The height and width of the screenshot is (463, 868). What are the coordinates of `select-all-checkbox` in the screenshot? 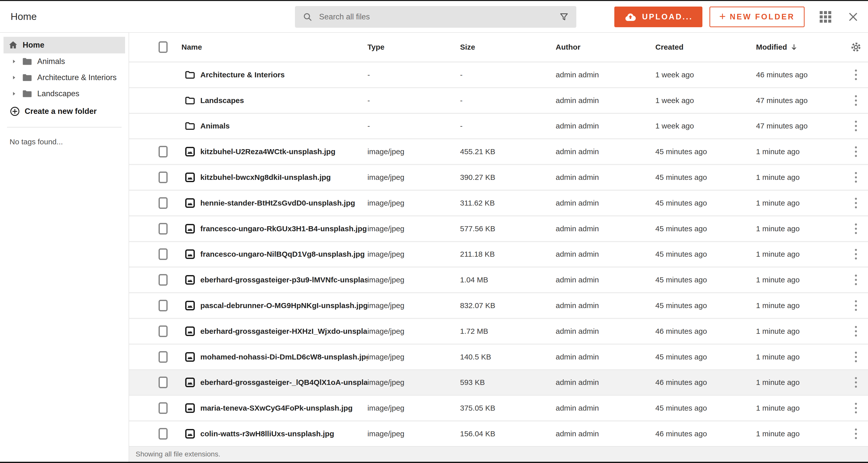 It's located at (163, 47).